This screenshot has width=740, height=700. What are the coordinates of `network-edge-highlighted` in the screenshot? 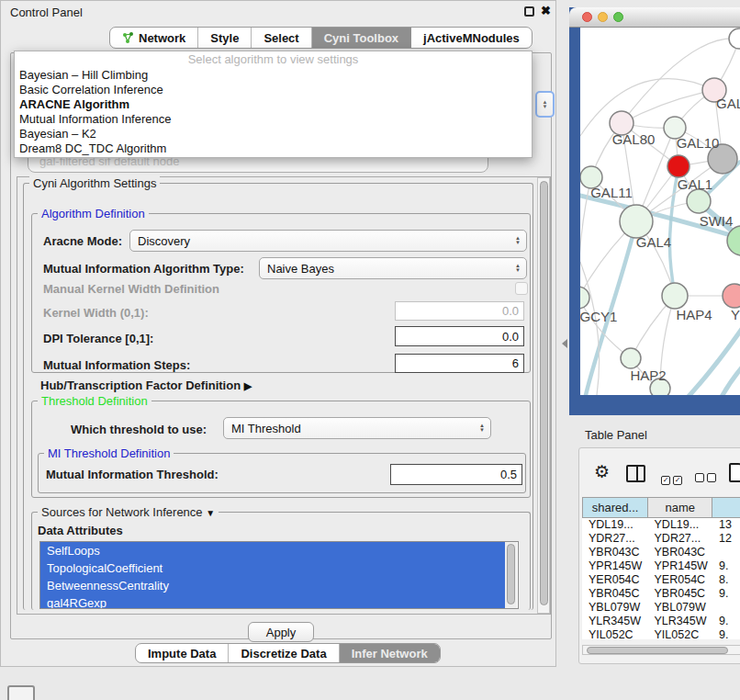 It's located at (724, 381).